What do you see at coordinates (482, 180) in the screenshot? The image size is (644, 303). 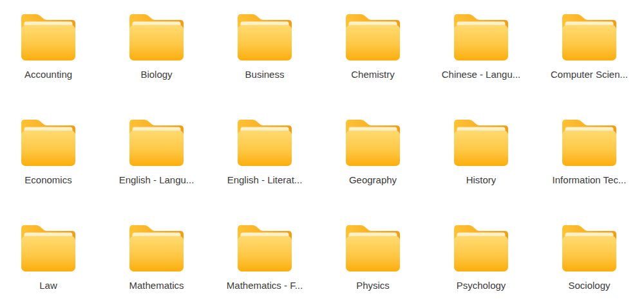 I see `folder-label: History` at bounding box center [482, 180].